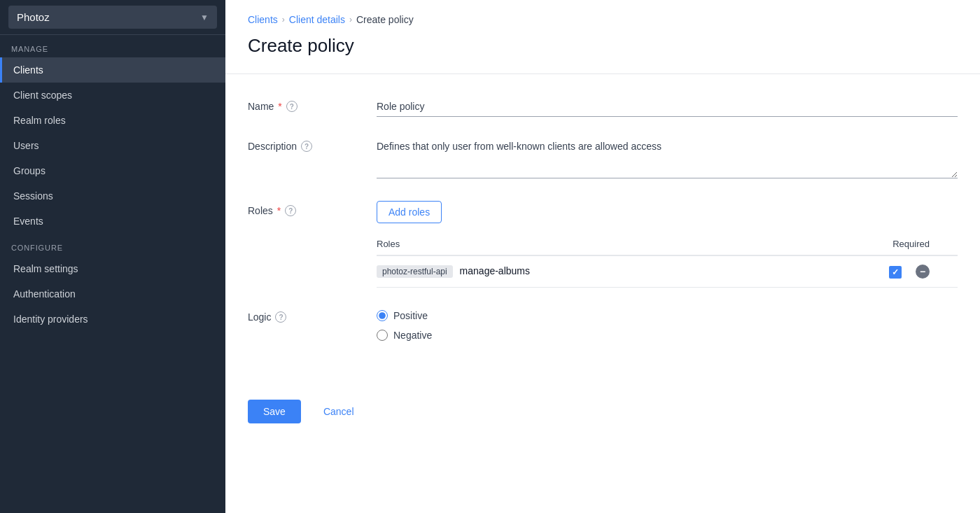  I want to click on chevron-down-icon: ▼, so click(204, 17).